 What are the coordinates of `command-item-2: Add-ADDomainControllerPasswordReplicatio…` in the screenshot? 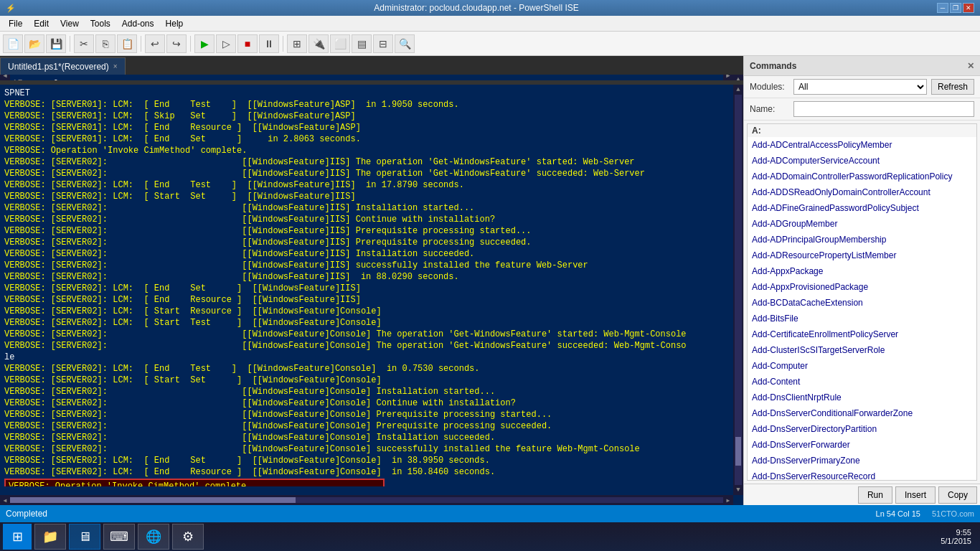 It's located at (862, 176).